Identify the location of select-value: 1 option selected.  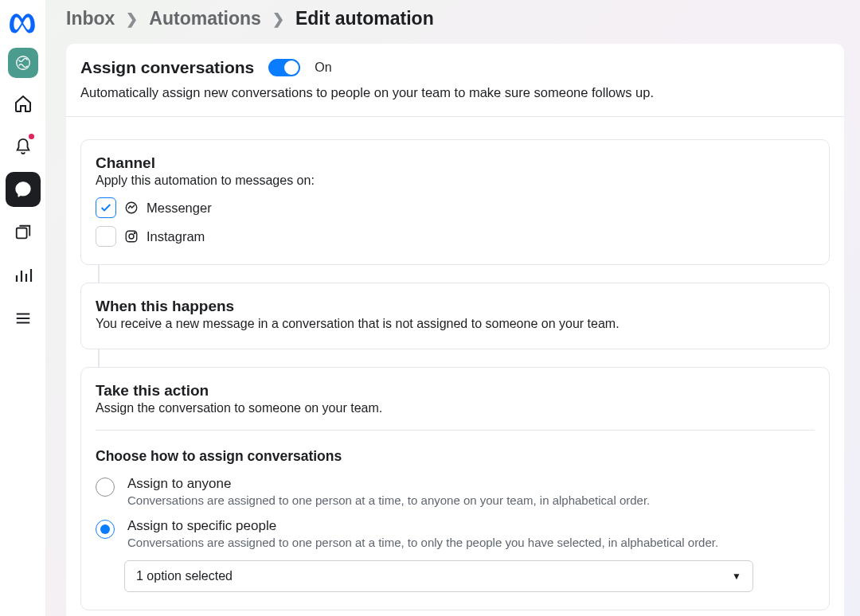
(185, 576).